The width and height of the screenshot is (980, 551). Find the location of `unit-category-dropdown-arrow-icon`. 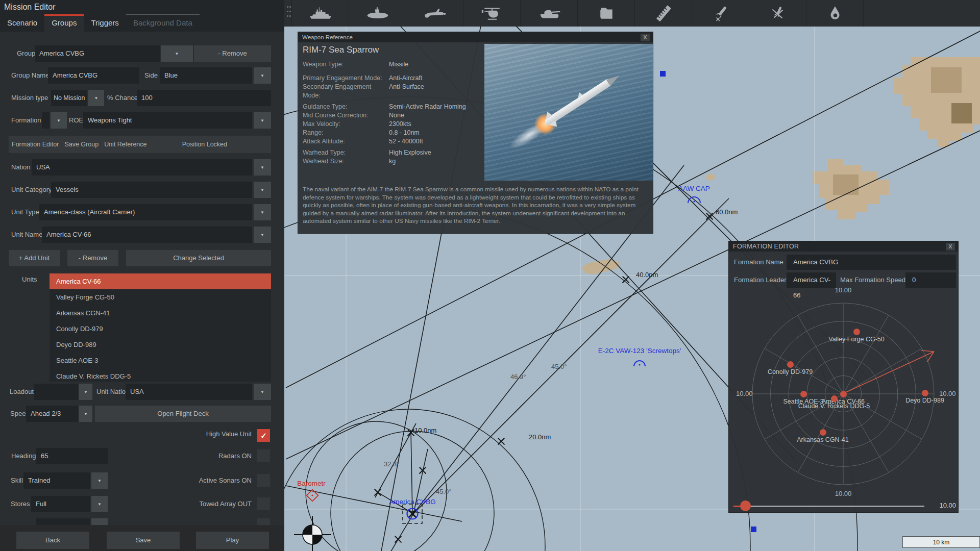

unit-category-dropdown-arrow-icon is located at coordinates (262, 190).